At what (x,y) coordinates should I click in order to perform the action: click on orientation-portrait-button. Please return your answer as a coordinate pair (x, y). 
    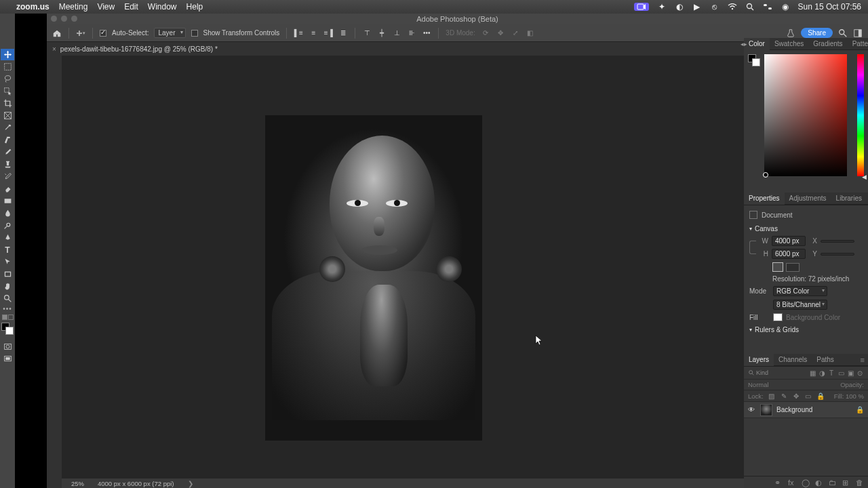
    Looking at the image, I should click on (778, 267).